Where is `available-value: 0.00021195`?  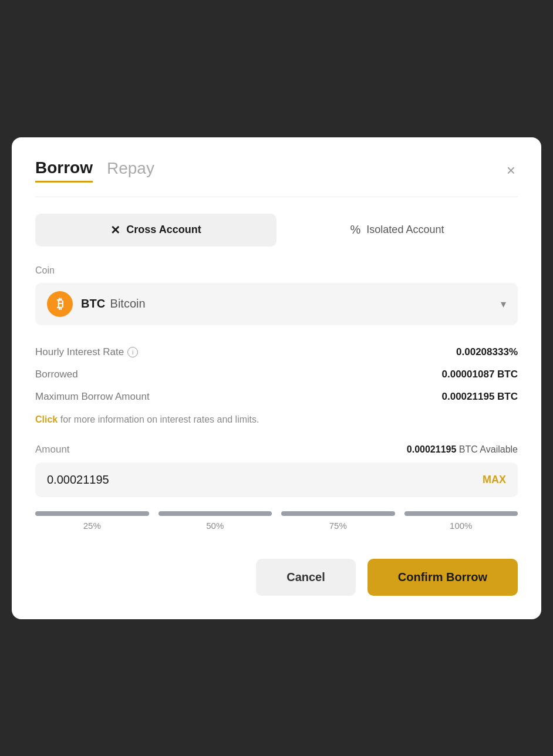
available-value: 0.00021195 is located at coordinates (432, 450).